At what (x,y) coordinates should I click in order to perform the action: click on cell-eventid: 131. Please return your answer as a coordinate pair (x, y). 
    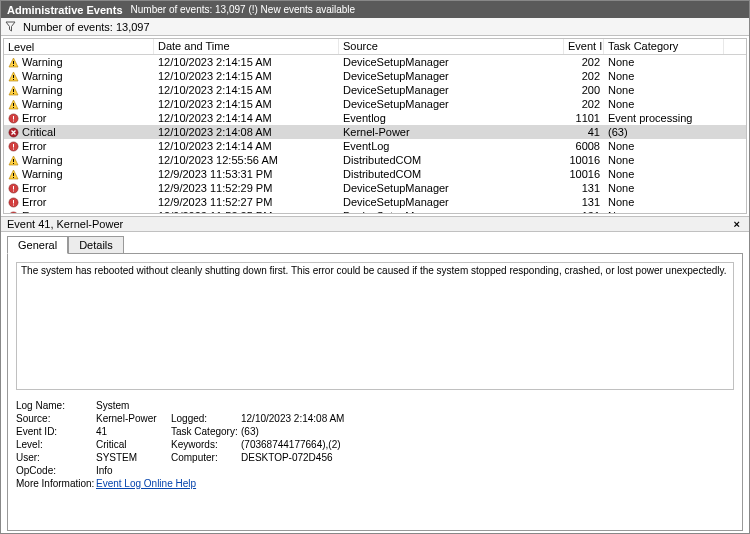
    Looking at the image, I should click on (584, 202).